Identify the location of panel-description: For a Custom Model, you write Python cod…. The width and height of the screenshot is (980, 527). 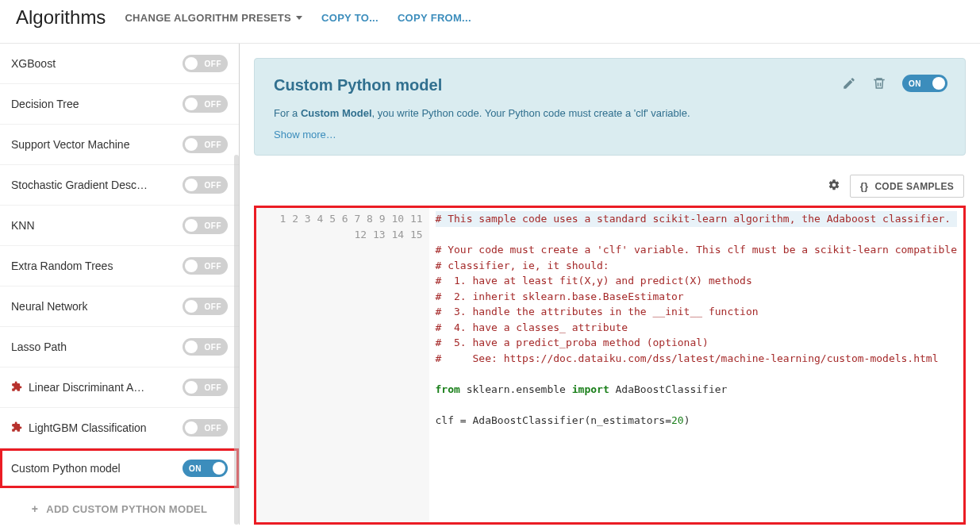
(609, 113).